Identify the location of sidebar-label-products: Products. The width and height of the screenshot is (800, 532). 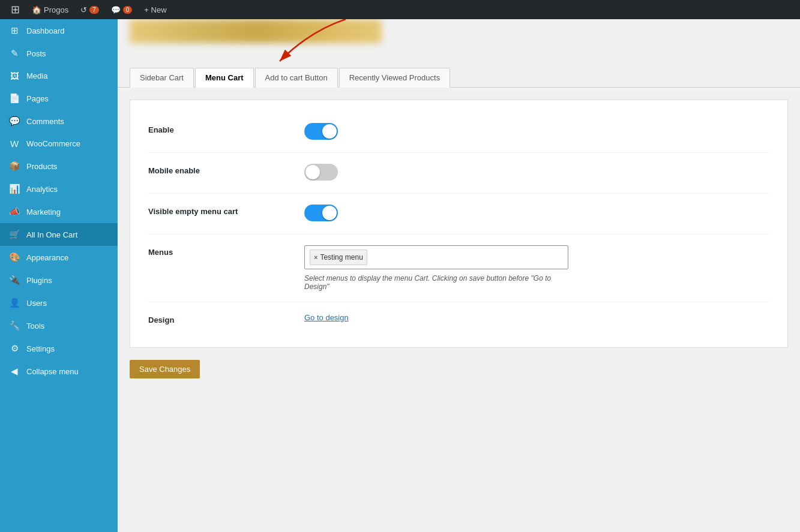
(42, 167).